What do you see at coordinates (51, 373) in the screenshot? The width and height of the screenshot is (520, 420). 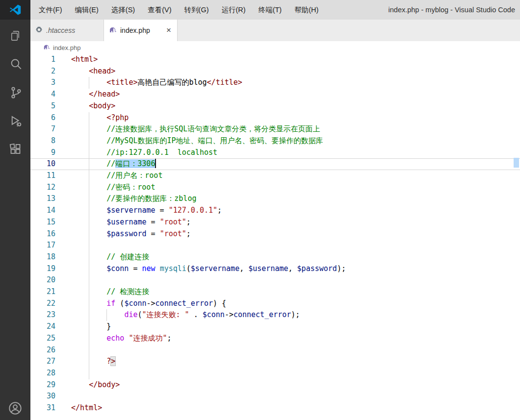 I see `line-number: 28` at bounding box center [51, 373].